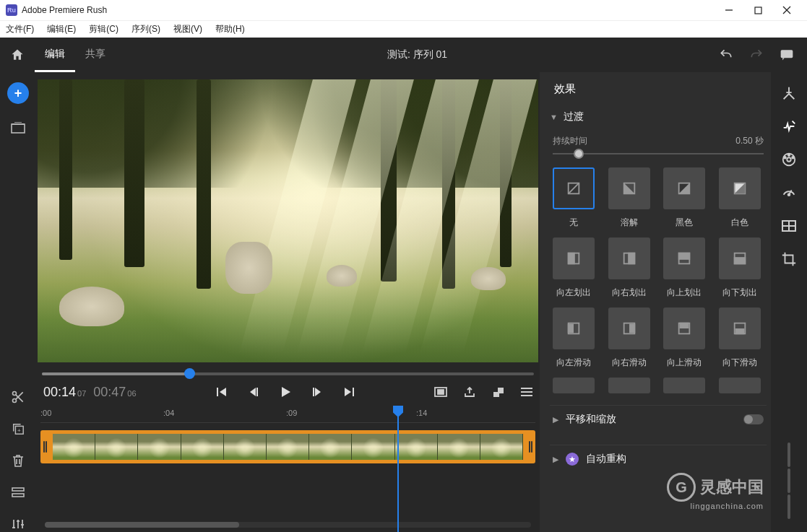 The height and width of the screenshot is (532, 807). What do you see at coordinates (483, 392) in the screenshot?
I see `transport-right` at bounding box center [483, 392].